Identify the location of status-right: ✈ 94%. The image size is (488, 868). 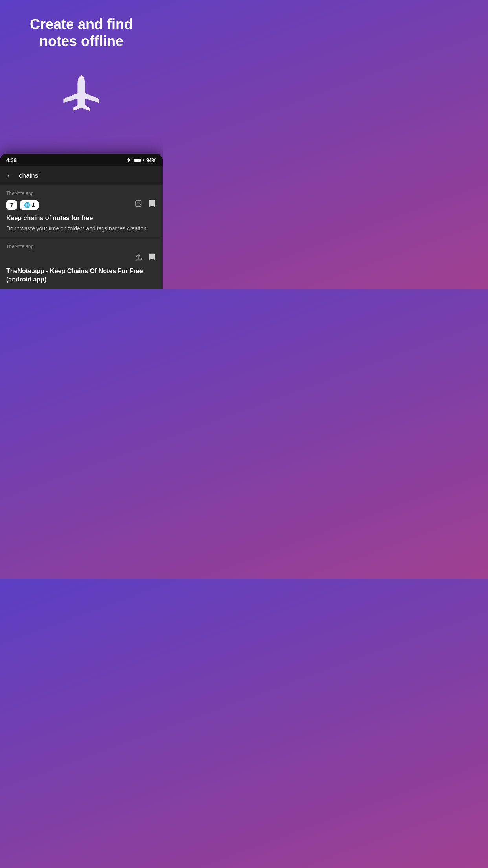
(141, 160).